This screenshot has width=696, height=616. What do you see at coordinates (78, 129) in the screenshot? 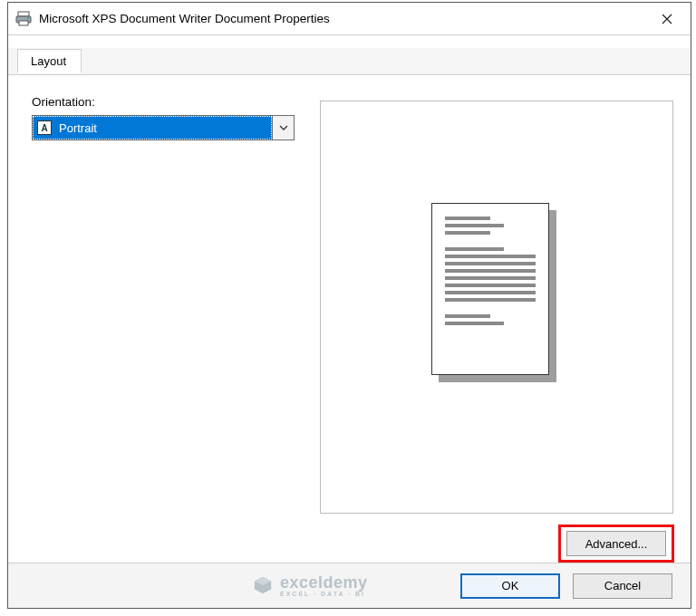
I see `orientation-value: Portrait` at bounding box center [78, 129].